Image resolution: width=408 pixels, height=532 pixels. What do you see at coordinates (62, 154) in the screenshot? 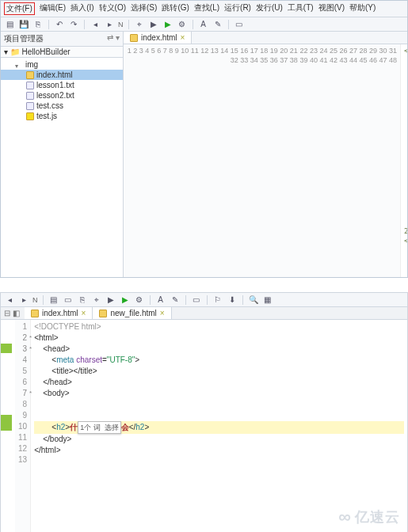
I see `project-manager-panel: 项目管理器 ⇄ ▾ ▾ 📁 HelloHBuilder imgindex.htm…` at bounding box center [62, 154].